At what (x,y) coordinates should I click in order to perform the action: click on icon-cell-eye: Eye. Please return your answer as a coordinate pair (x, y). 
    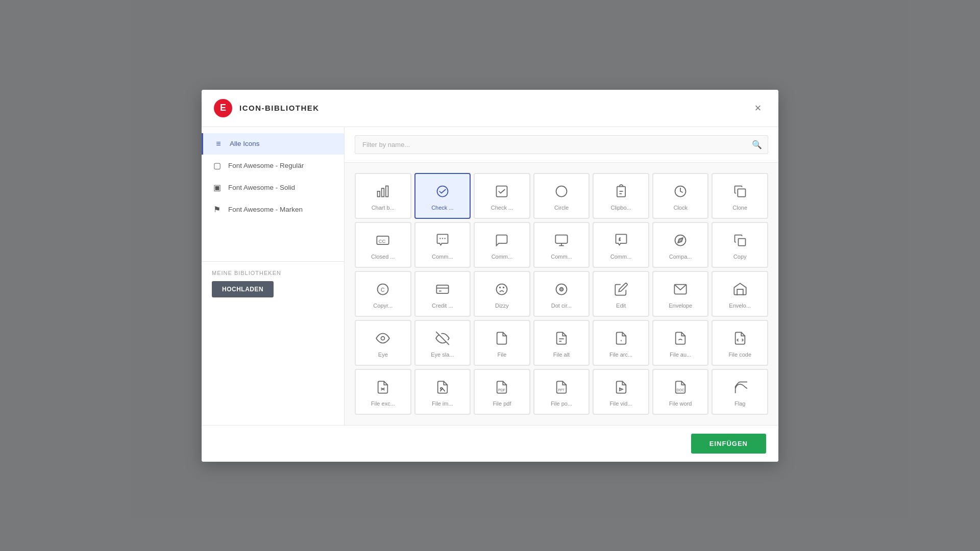
    Looking at the image, I should click on (383, 343).